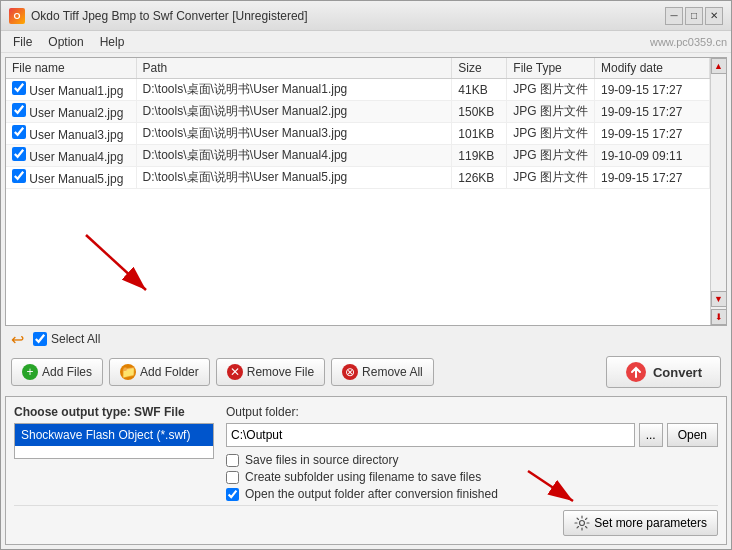  Describe the element at coordinates (294, 156) in the screenshot. I see `cell-path: D:\tools\桌面\说明书\User Manual4.jpg` at that location.